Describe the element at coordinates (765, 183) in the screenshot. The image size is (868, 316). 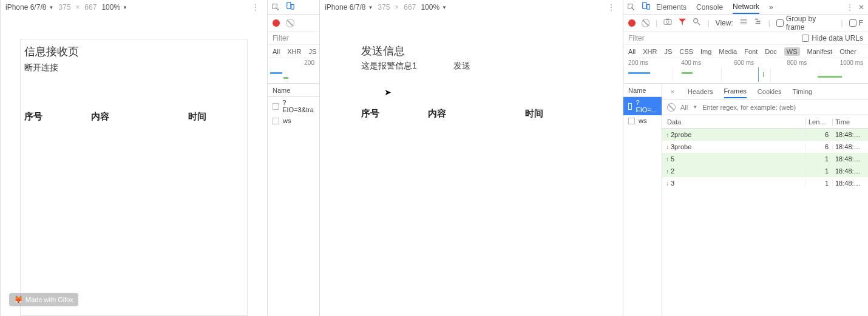
I see `frame-row: ↓3118:48:…` at that location.